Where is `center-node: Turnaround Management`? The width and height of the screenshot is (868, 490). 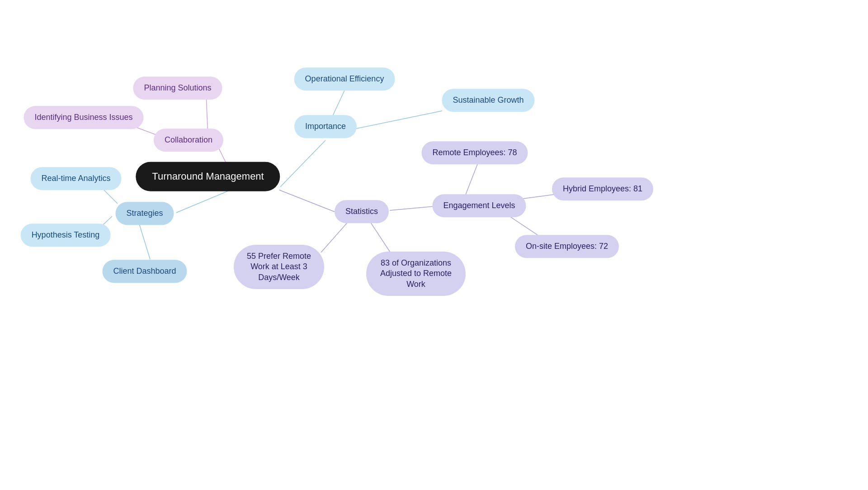 center-node: Turnaround Management is located at coordinates (208, 176).